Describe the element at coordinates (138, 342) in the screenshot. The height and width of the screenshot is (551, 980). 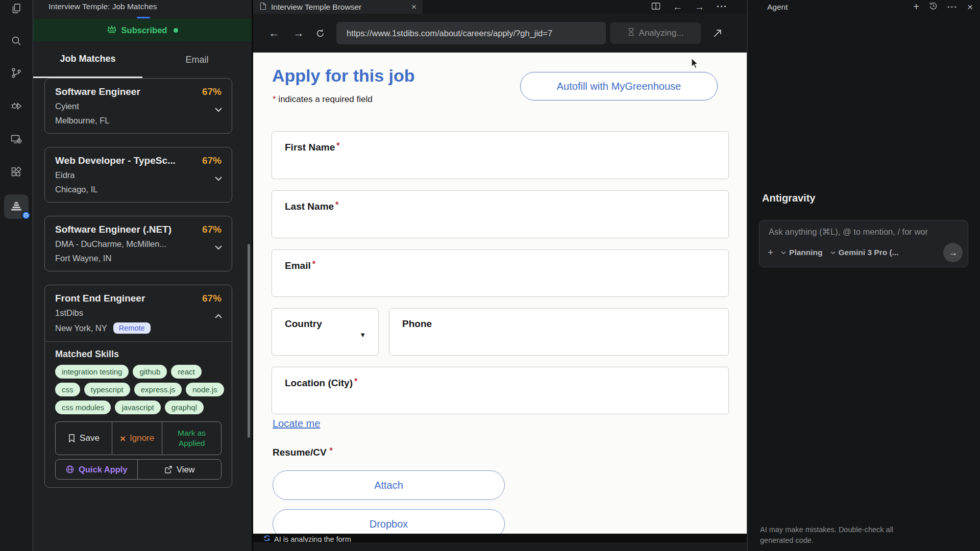
I see `card-divider` at that location.